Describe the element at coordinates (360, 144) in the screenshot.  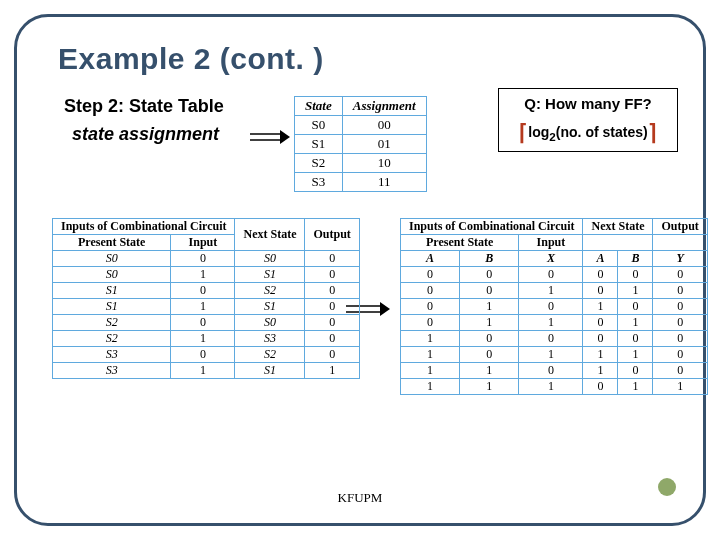
I see `assignment-table: State Assignment S000 S101 S210 S311` at that location.